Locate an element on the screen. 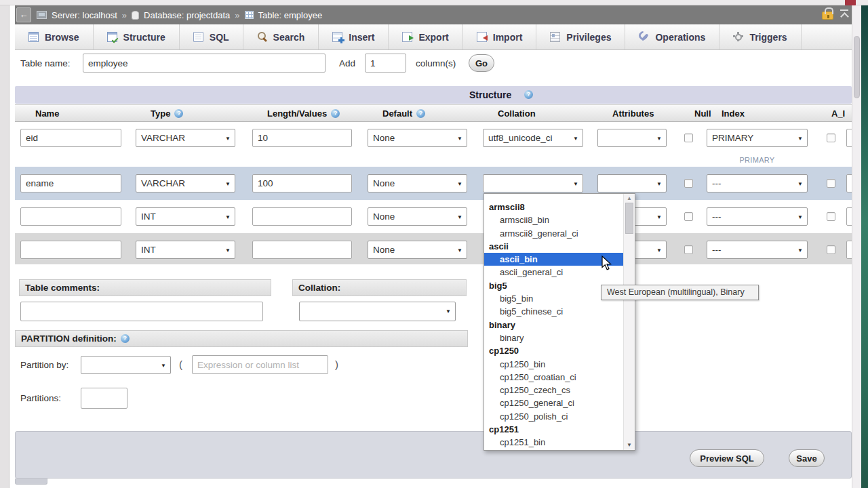  tab-browse: Browse is located at coordinates (54, 37).